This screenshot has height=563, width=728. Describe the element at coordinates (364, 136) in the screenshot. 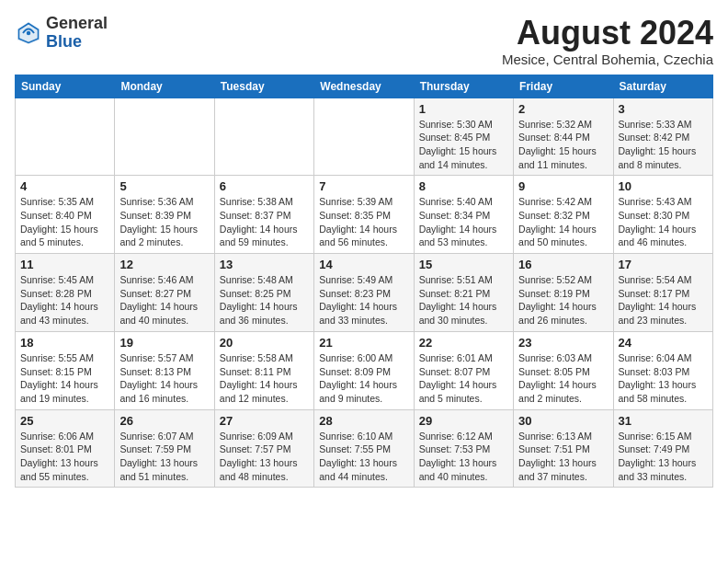

I see `calendar-week-row: 1Sunrise: 5:30 AM Sunset: 8:45 PM Daylig…` at that location.